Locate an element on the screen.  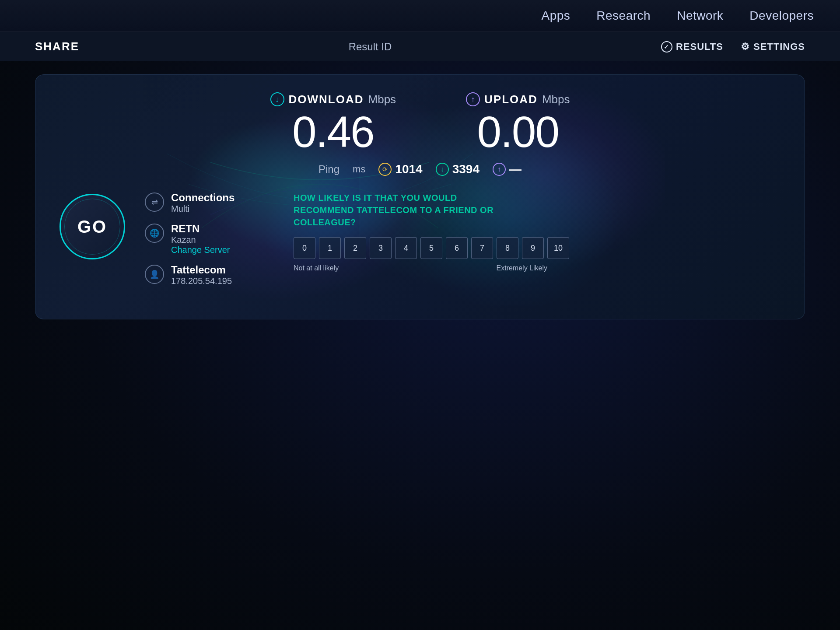
go-button: GO is located at coordinates (92, 227).